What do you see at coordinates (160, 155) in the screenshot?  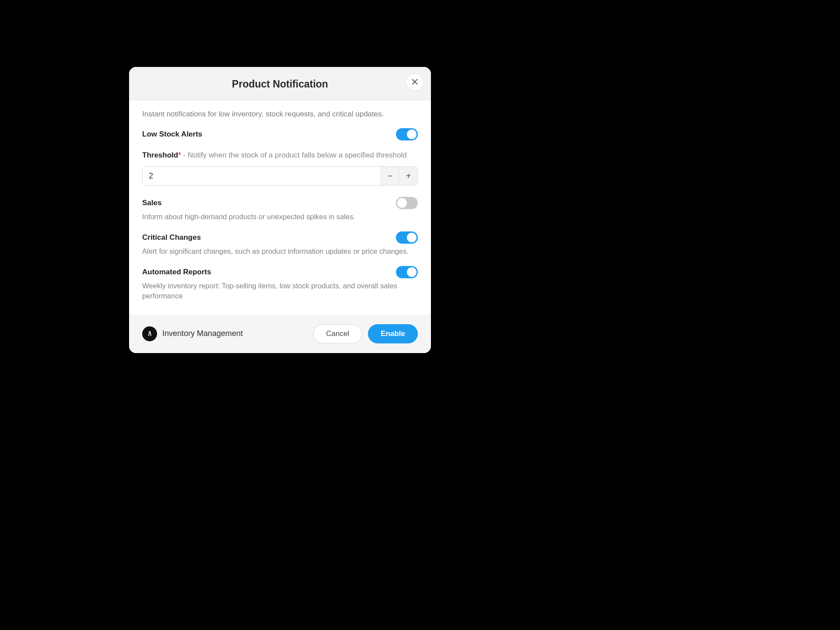 I see `threshold-label-text: Threshold` at bounding box center [160, 155].